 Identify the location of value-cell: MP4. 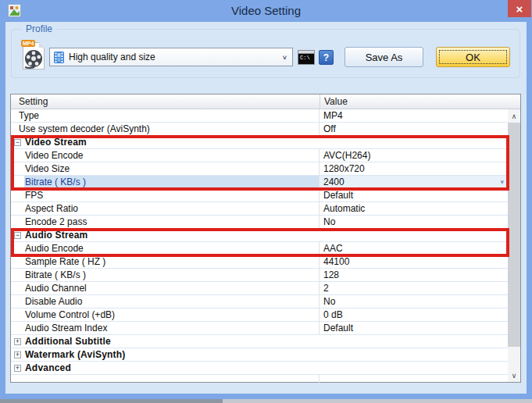
(414, 116).